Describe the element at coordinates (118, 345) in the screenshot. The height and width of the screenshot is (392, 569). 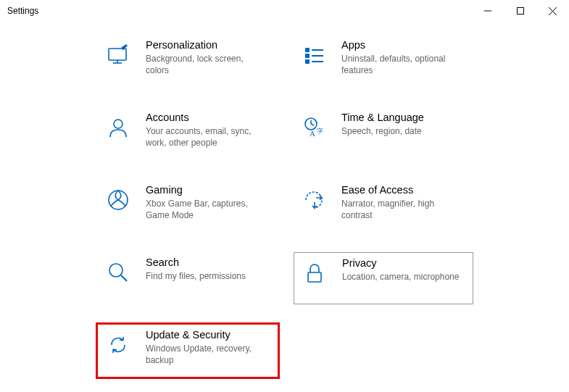
I see `update-security-icon` at that location.